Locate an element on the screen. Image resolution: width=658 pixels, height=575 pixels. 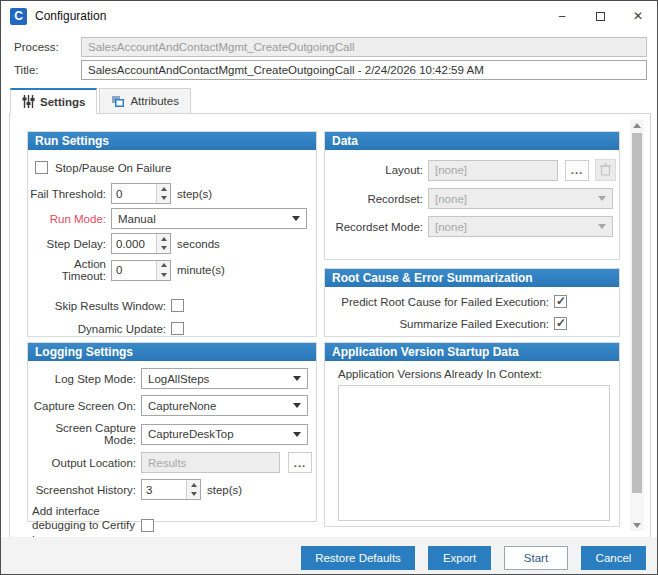
capture-screen-on-value: CaptureNone is located at coordinates (220, 406).